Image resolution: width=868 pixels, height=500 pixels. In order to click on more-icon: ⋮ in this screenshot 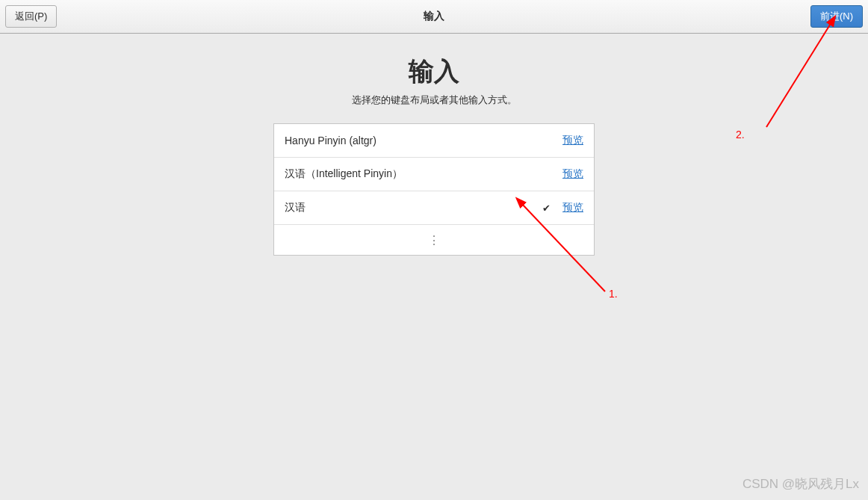, I will do `click(434, 241)`.